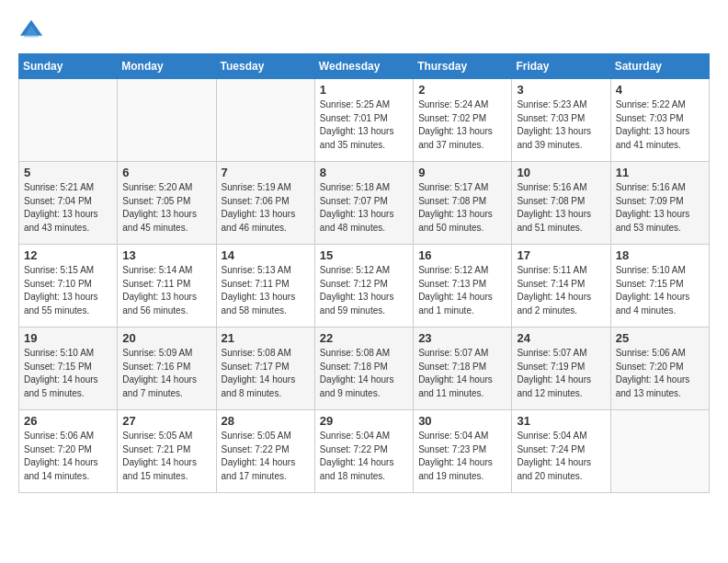 The height and width of the screenshot is (563, 728). I want to click on calendar-cell: 12Sunrise: 5:15 AM Sunset: 7:10 PM Dayli…, so click(68, 286).